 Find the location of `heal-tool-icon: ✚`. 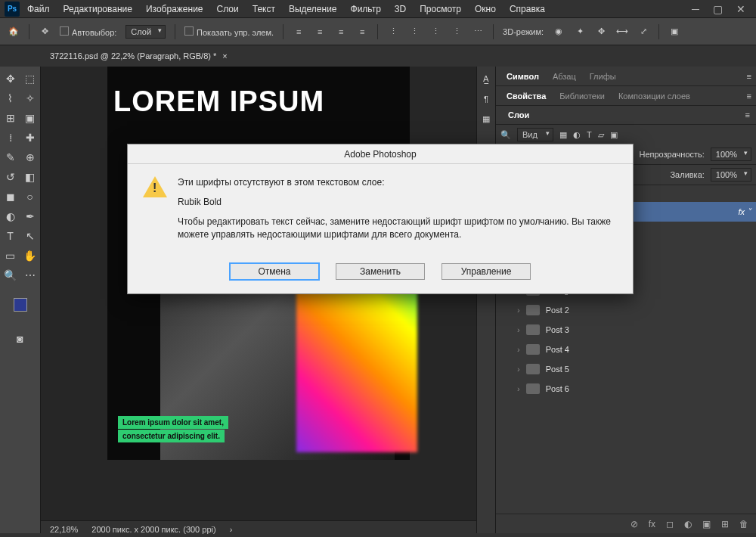

heal-tool-icon: ✚ is located at coordinates (30, 138).